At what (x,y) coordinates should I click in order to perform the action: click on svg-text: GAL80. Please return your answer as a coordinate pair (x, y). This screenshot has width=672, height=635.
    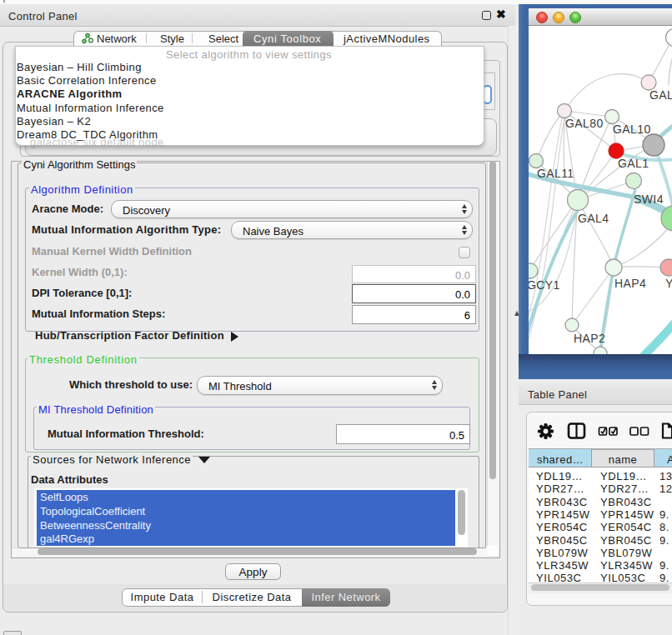
    Looking at the image, I should click on (584, 123).